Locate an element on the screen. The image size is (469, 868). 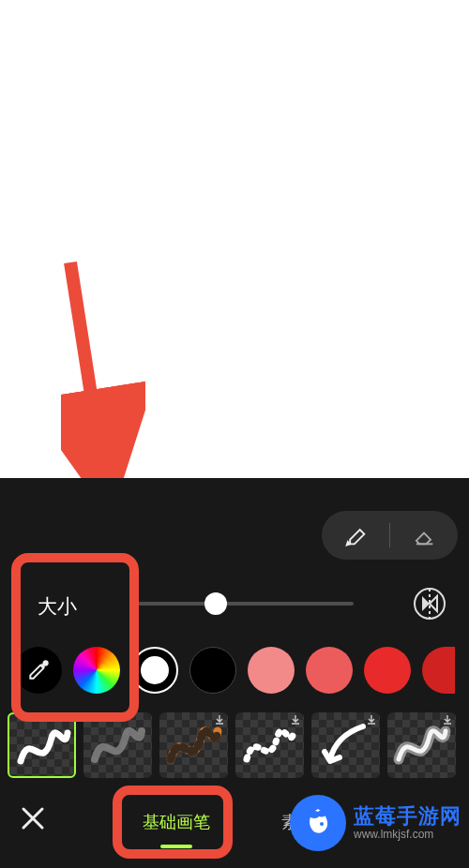
watermark-url: www.lmkjsf.com is located at coordinates (407, 834).